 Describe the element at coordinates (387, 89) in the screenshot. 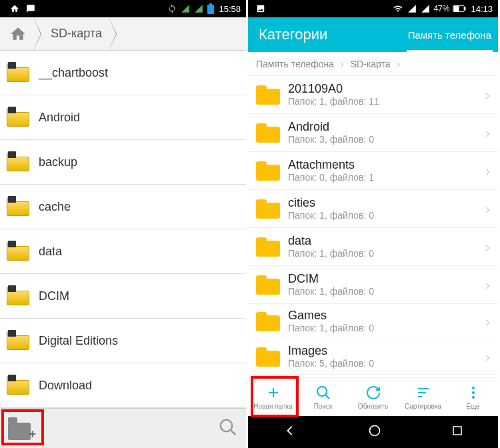

I see `folder-name: 201109A0` at that location.